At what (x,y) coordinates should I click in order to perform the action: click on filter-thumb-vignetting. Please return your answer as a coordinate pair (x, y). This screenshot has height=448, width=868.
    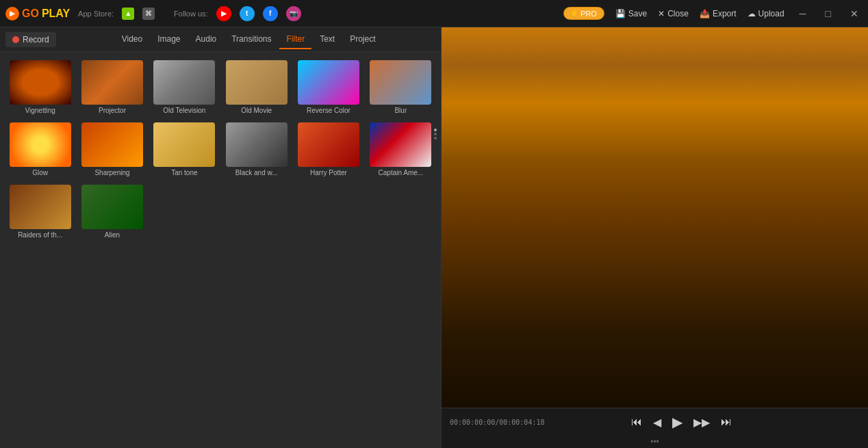
    Looking at the image, I should click on (40, 82).